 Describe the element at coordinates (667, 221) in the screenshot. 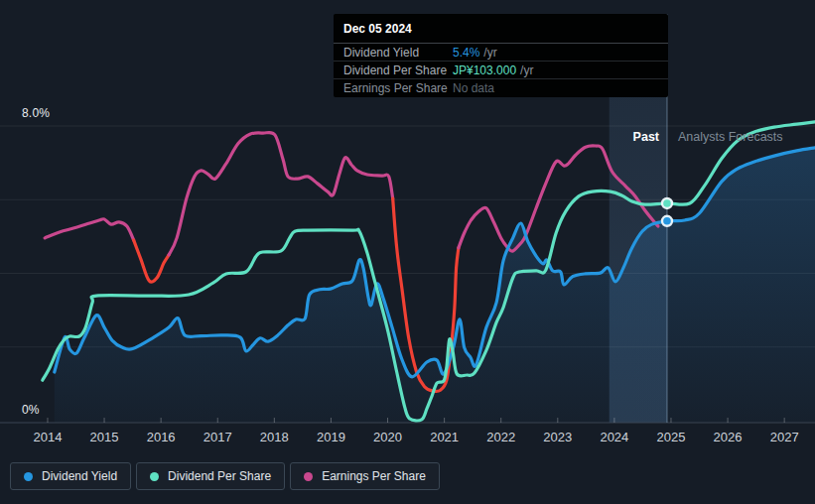

I see `dividend-yield-marker` at that location.